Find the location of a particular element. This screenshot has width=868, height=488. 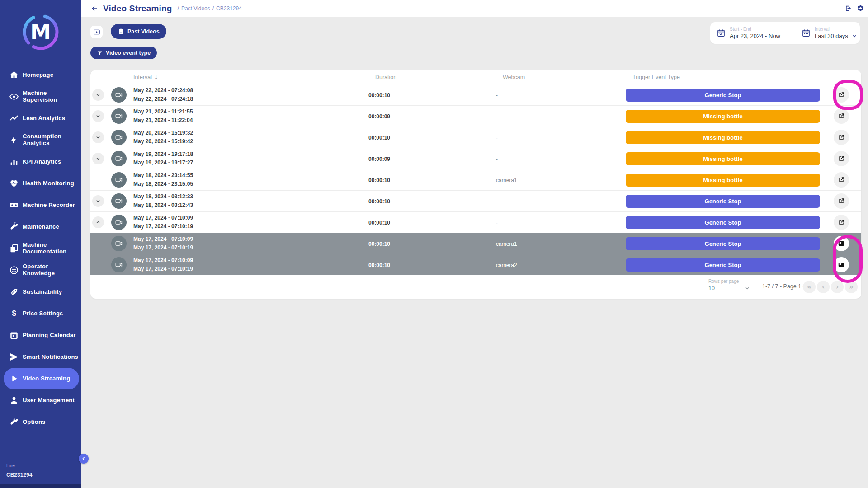

sidebar-item-consumption-analytics: Consumption Analytics is located at coordinates (42, 140).